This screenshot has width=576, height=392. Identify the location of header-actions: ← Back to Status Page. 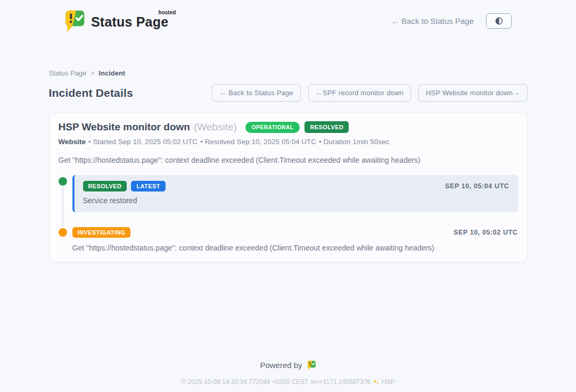
(451, 21).